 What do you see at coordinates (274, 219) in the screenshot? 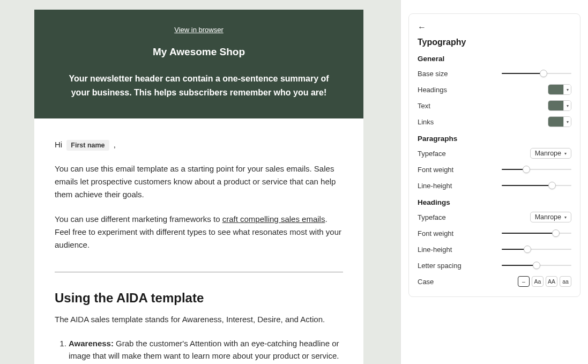
I see `craft-sales-emails-link: craft compelling sales emails` at bounding box center [274, 219].